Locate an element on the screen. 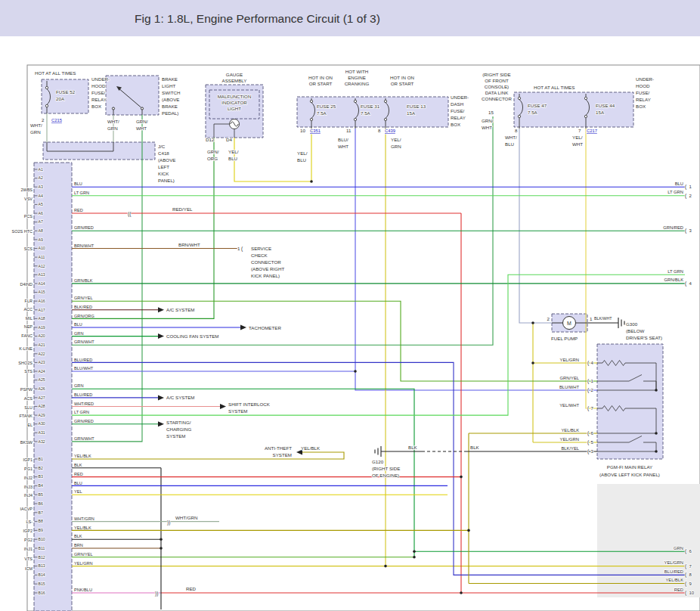 This screenshot has width=700, height=611. pin-label-a28: A28 is located at coordinates (42, 406).